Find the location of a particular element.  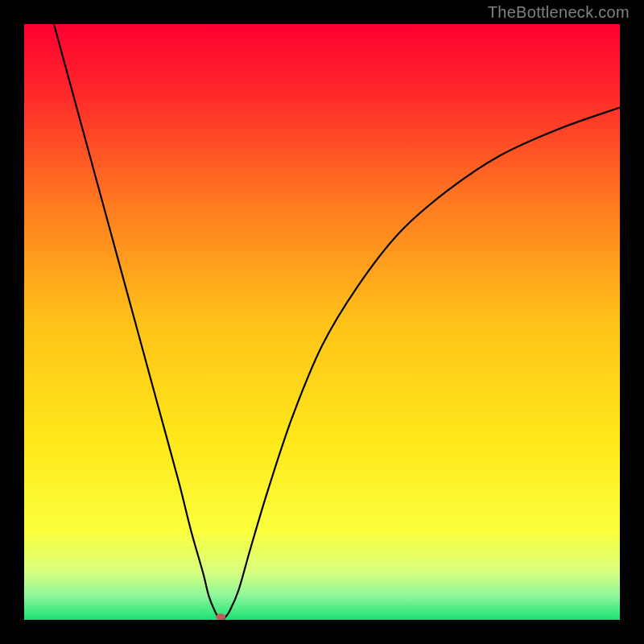

watermark-text: TheBottleneck.com is located at coordinates (559, 13).